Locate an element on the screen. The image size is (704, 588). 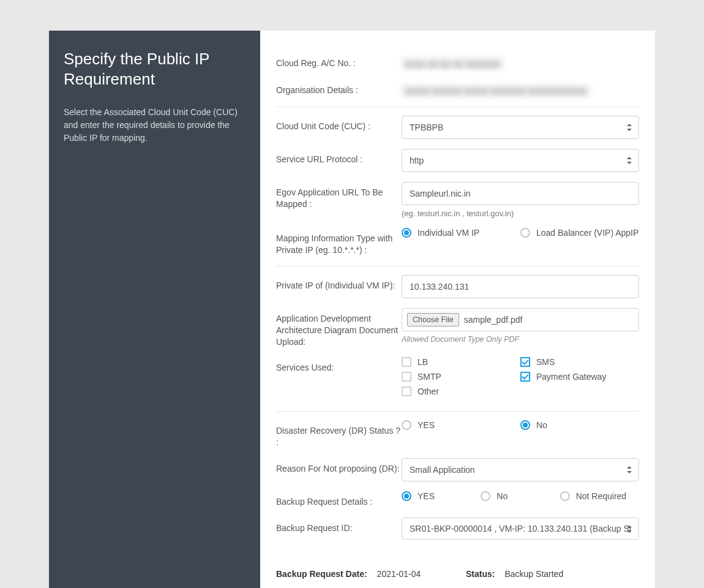
value-status: Backup Started is located at coordinates (534, 574).